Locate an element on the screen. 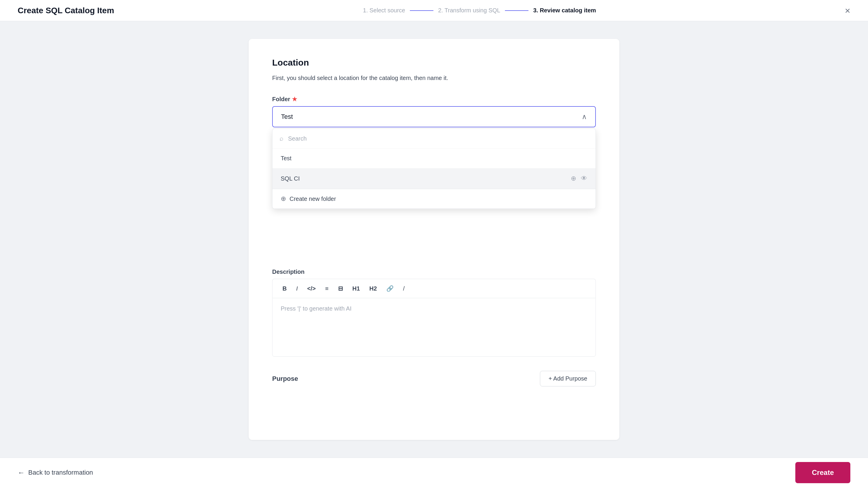 The image size is (868, 487). toolbar-slash: / is located at coordinates (404, 289).